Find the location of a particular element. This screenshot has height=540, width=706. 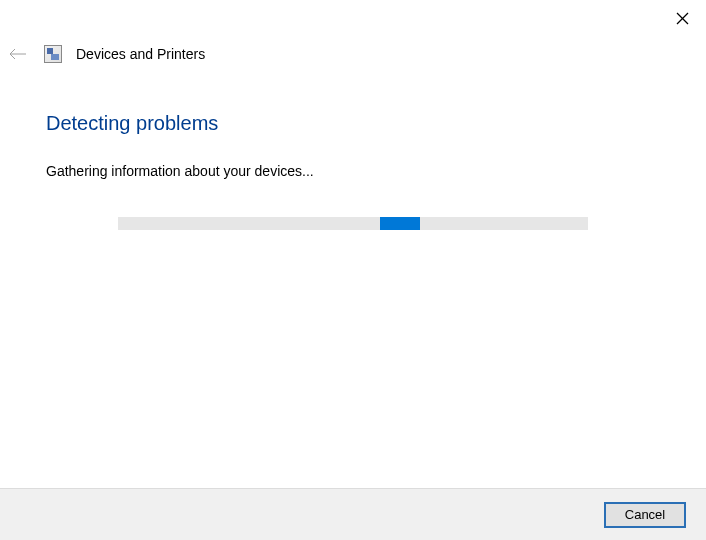

devices-printers-icon is located at coordinates (53, 54).